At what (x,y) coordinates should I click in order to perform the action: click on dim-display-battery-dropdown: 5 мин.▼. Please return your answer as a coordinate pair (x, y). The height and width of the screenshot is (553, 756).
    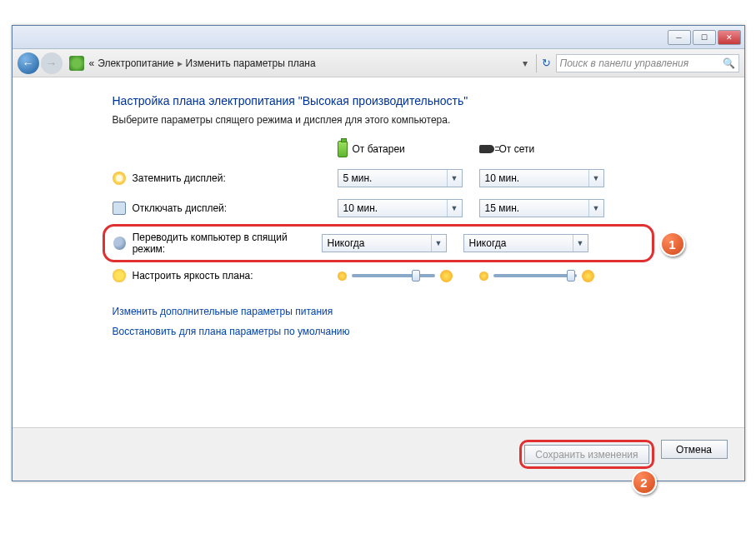
    Looking at the image, I should click on (400, 178).